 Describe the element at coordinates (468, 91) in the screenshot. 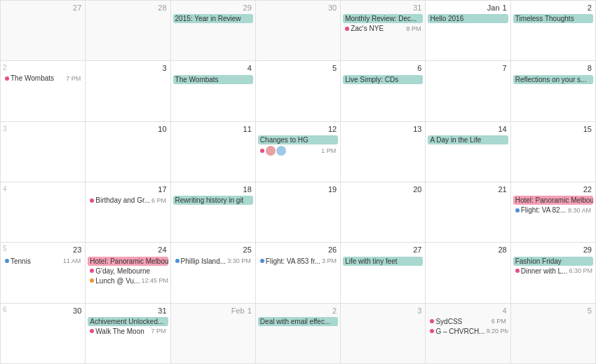

I see `cell-jan7: 7` at that location.